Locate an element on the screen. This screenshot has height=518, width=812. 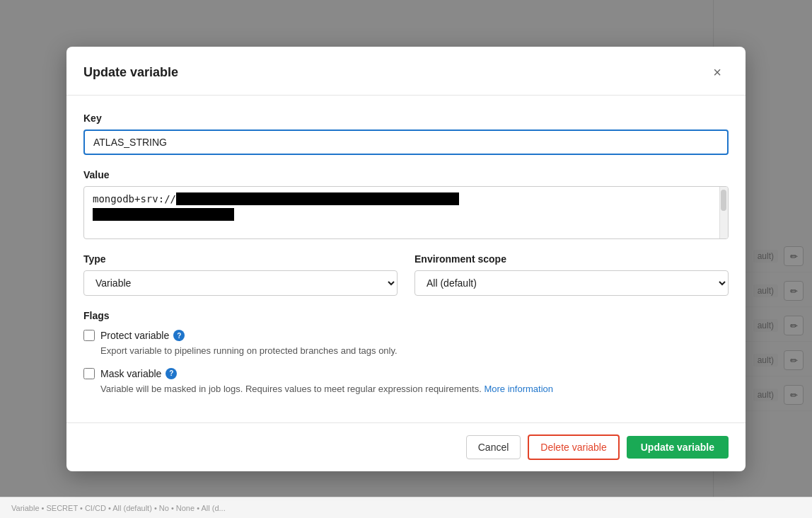
mask-variable-item: Mask variable ? Variable will be masked … is located at coordinates (406, 382).